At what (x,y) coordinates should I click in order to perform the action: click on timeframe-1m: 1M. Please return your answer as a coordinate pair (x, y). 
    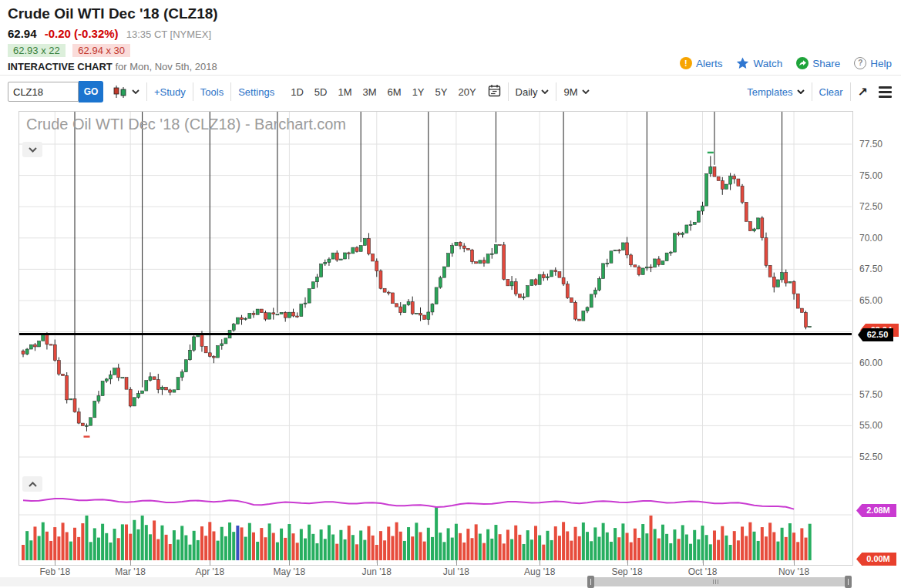
    Looking at the image, I should click on (345, 92).